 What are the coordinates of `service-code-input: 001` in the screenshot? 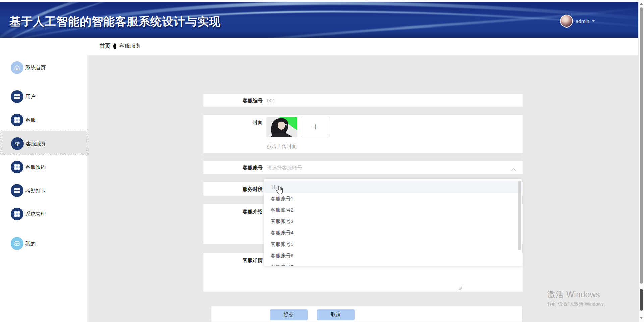 It's located at (271, 101).